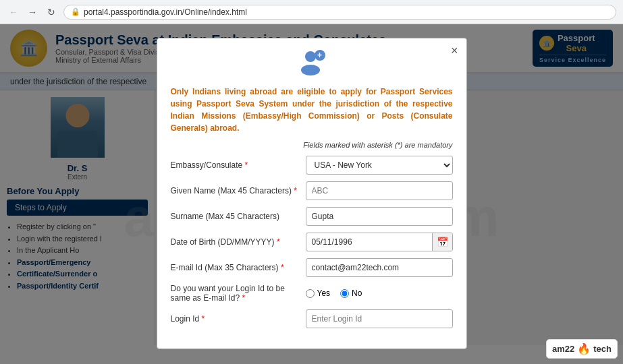 The height and width of the screenshot is (364, 623). I want to click on embassy-form-row: Embassy/Consulate * USA - New York USA -…, so click(312, 165).